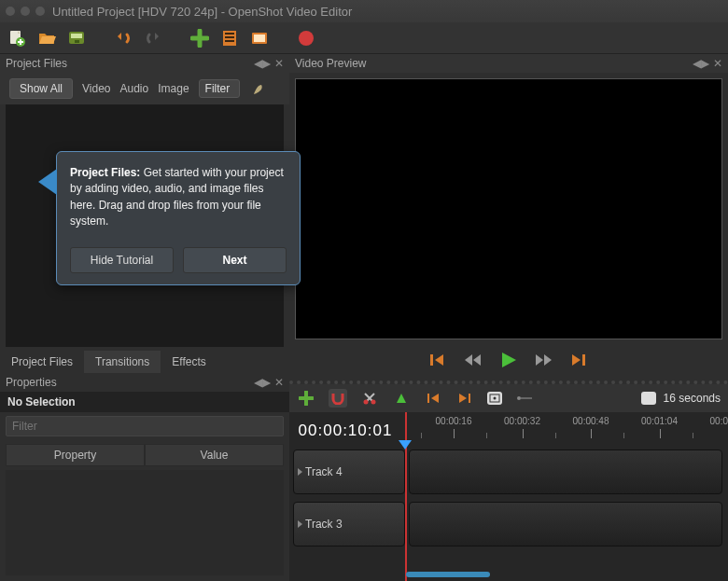 The height and width of the screenshot is (581, 728). What do you see at coordinates (48, 182) in the screenshot?
I see `tutorial-arrow-icon` at bounding box center [48, 182].